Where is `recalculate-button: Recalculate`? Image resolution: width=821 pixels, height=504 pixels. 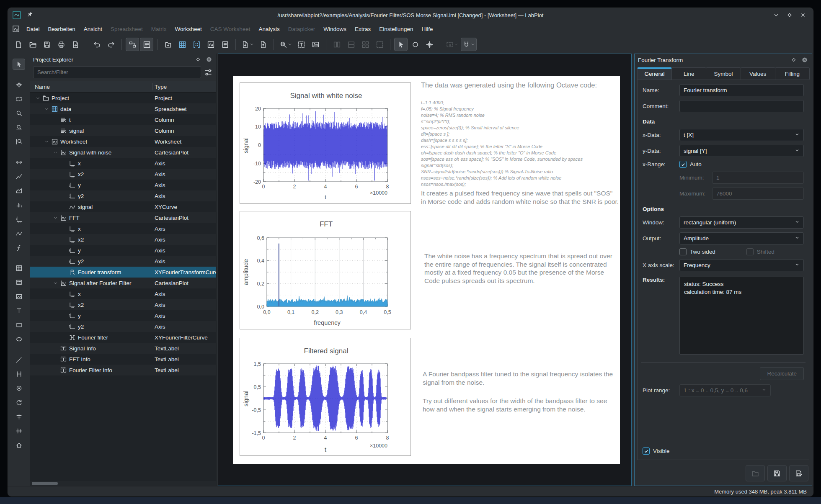
recalculate-button: Recalculate is located at coordinates (782, 373).